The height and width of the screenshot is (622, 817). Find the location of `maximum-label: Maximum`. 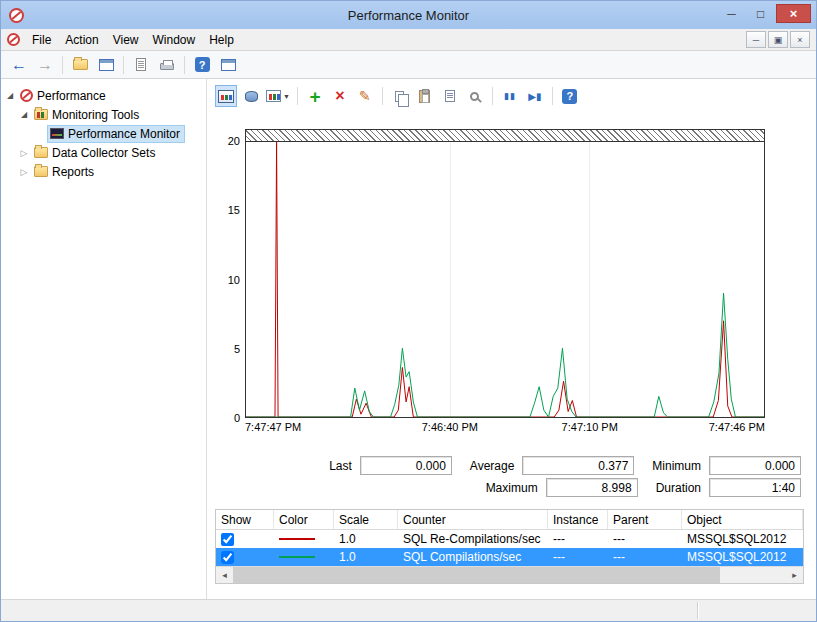

maximum-label: Maximum is located at coordinates (512, 488).